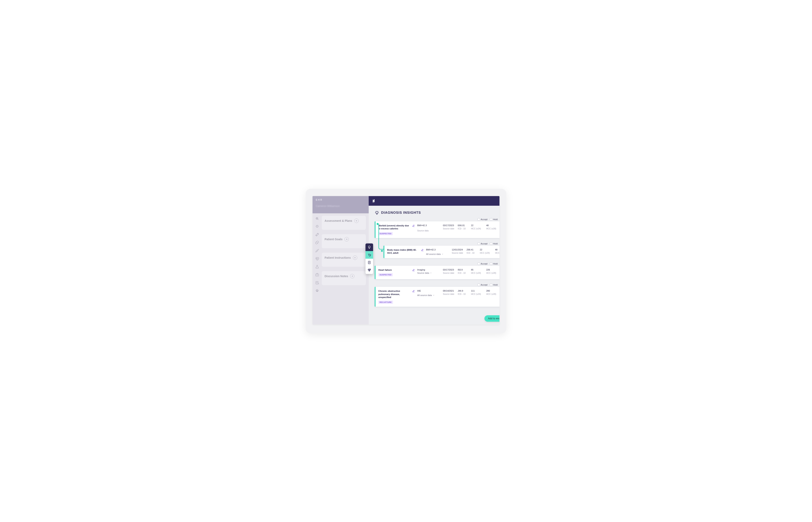  Describe the element at coordinates (369, 270) in the screenshot. I see `tool-diamond` at that location.